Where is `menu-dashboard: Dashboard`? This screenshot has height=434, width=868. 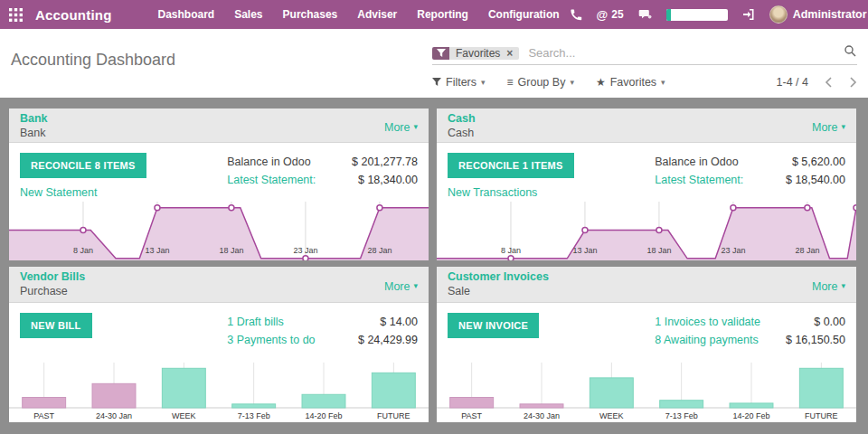
menu-dashboard: Dashboard is located at coordinates (186, 14).